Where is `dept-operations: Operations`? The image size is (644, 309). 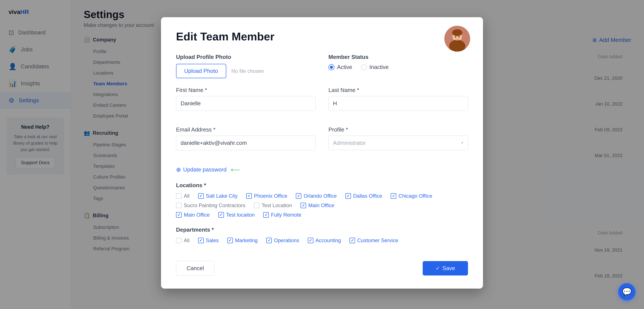
dept-operations: Operations is located at coordinates (282, 240).